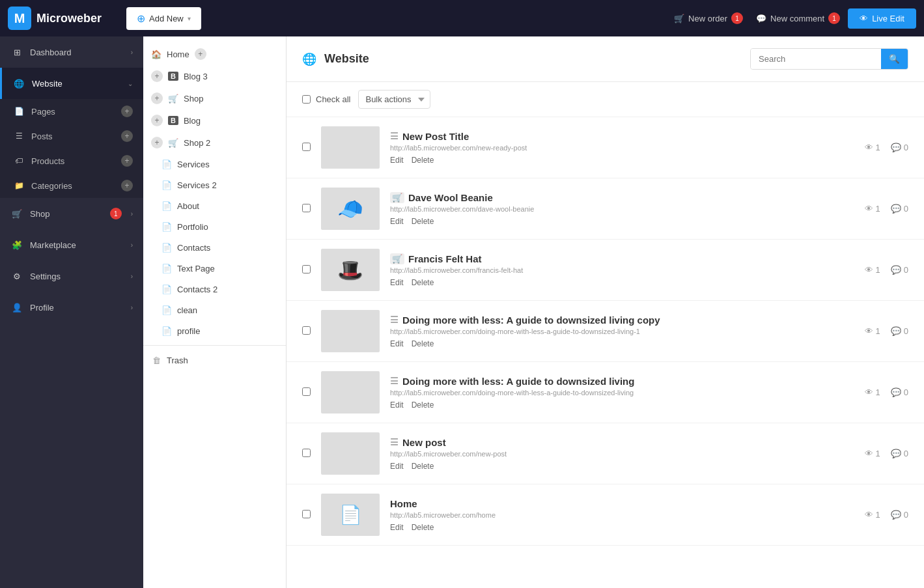  Describe the element at coordinates (395, 99) in the screenshot. I see `bulk-actions-select: Bulk actions` at that location.